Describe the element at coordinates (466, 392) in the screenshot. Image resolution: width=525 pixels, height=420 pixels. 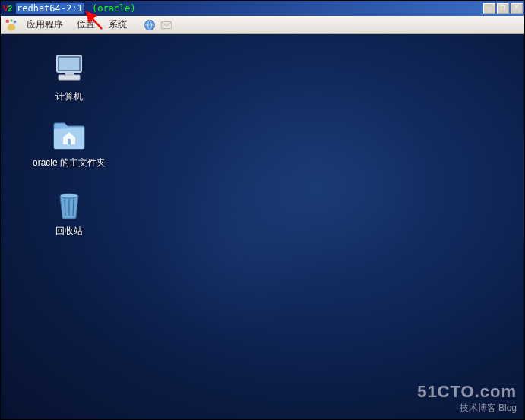
I see `watermark-line1: 51CTO.com` at that location.